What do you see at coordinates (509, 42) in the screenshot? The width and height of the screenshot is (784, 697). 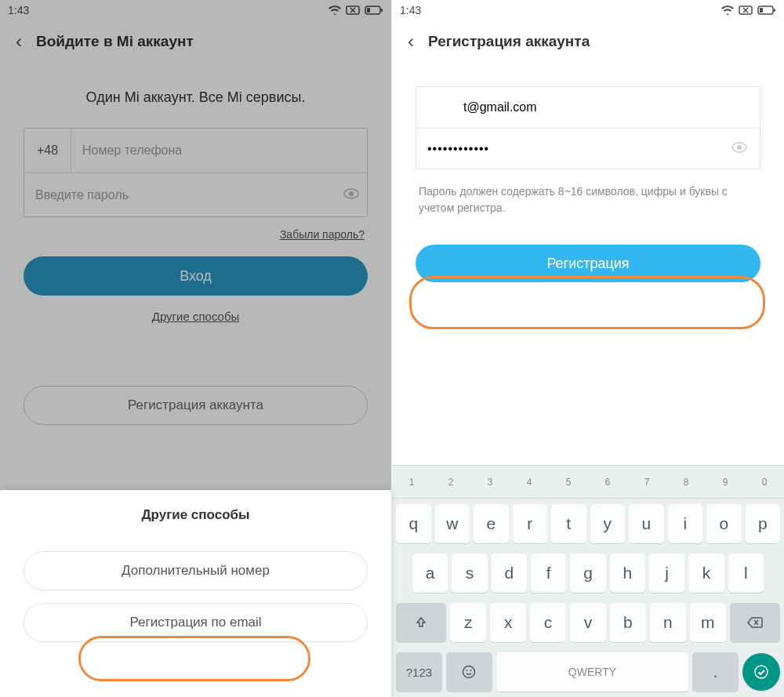 I see `page-title: Регистрация аккаунта` at bounding box center [509, 42].